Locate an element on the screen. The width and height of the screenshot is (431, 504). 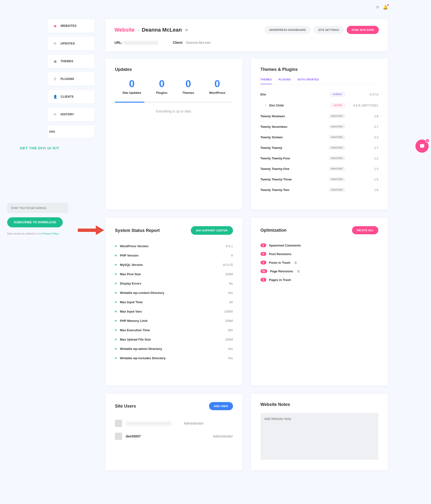
star-icon: ★ is located at coordinates (186, 30).